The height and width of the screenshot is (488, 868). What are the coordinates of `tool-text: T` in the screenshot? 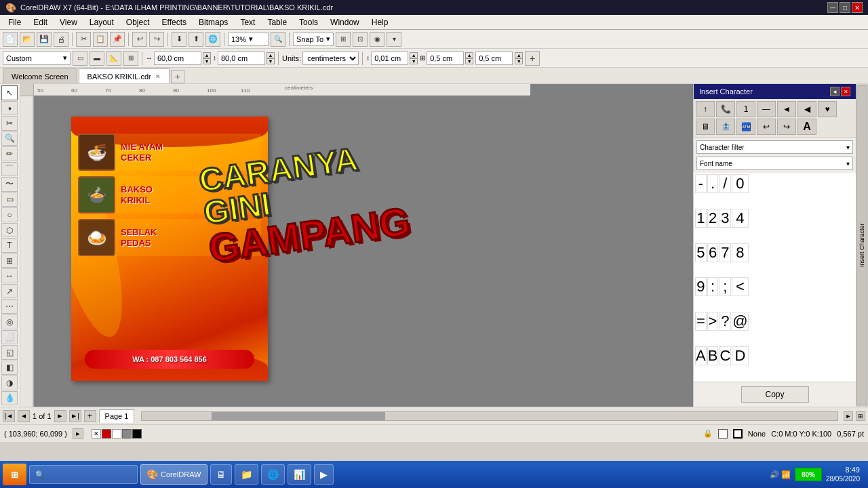 It's located at (9, 245).